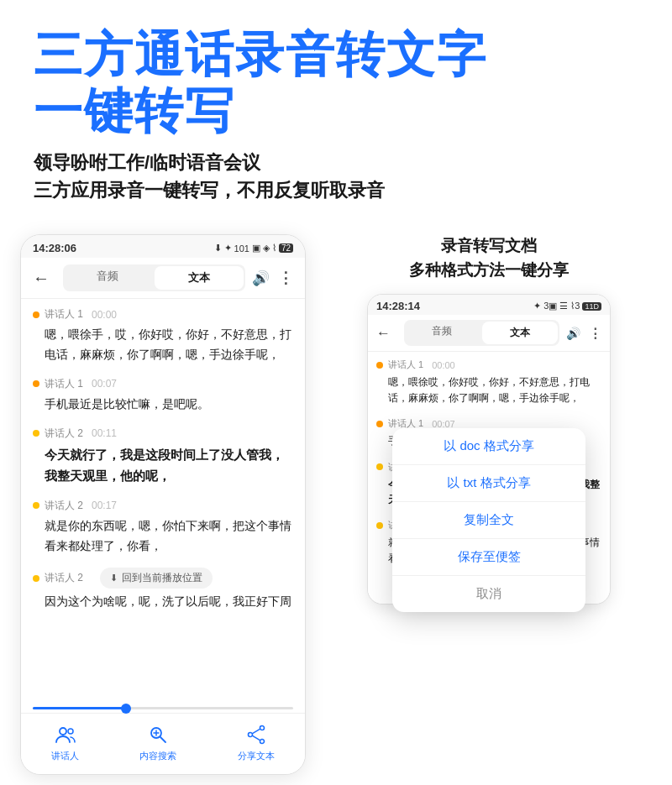 The image size is (672, 785). What do you see at coordinates (163, 578) in the screenshot?
I see `speaker-label-5: 讲话人 2 ⬇ 回到当前播放位置` at bounding box center [163, 578].